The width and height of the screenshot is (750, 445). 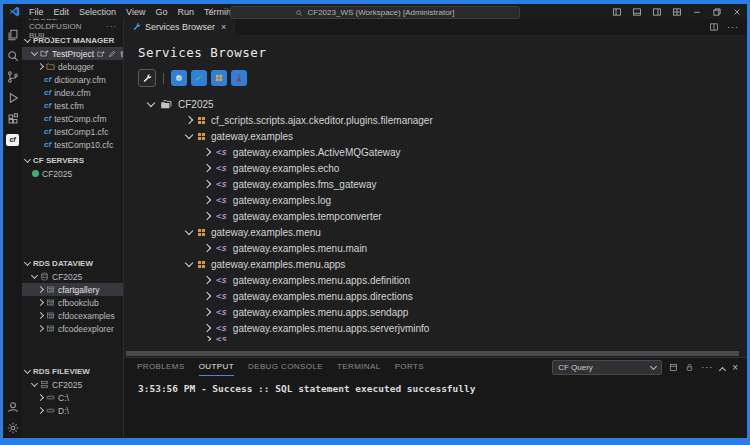 I want to click on lock-icon, so click(x=690, y=367).